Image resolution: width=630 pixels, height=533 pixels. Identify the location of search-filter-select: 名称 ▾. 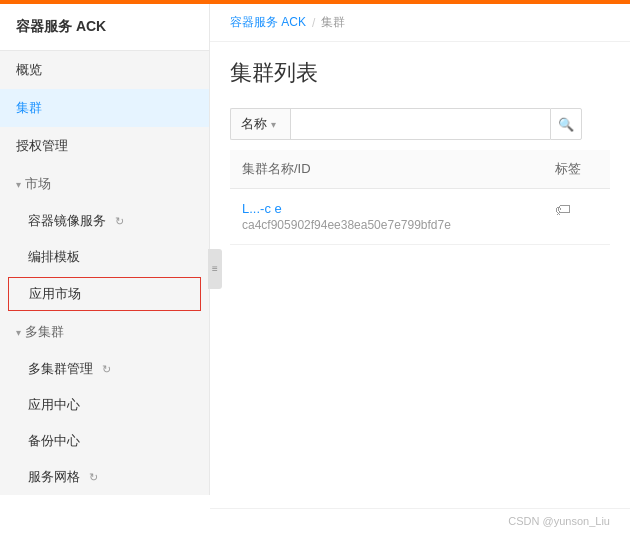
(260, 124).